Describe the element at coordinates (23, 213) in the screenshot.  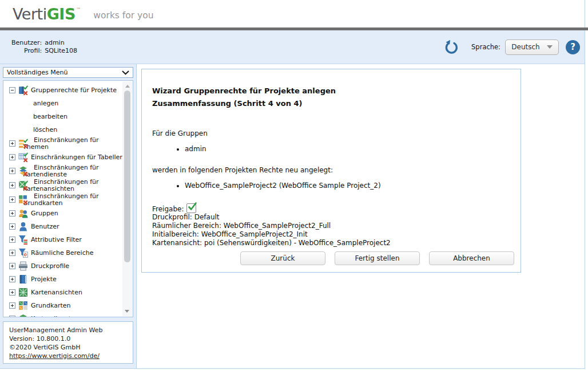
I see `people-icon` at that location.